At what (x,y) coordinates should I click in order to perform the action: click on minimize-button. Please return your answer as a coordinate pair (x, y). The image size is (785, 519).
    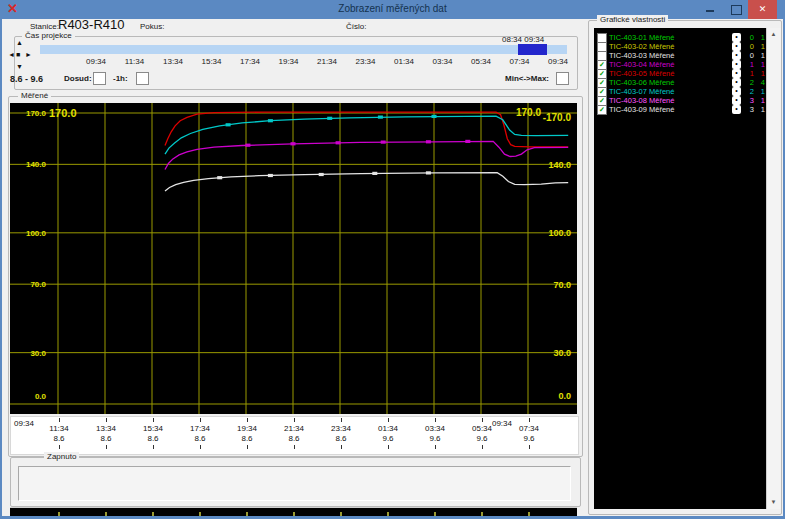
    Looking at the image, I should click on (710, 10).